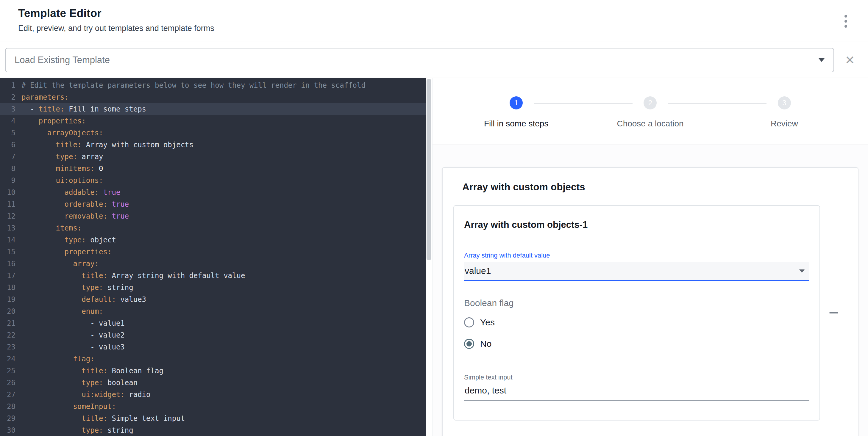 The width and height of the screenshot is (868, 436). I want to click on line-number: 25, so click(8, 371).